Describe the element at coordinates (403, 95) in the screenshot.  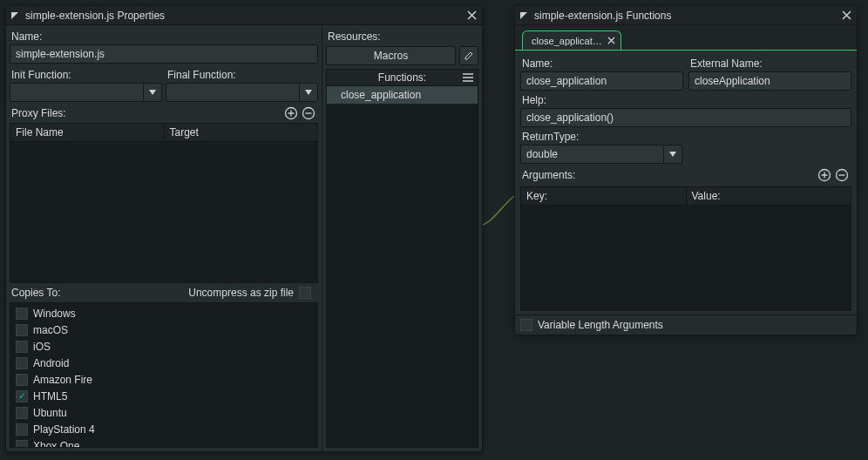
I see `function-item: close_application` at that location.